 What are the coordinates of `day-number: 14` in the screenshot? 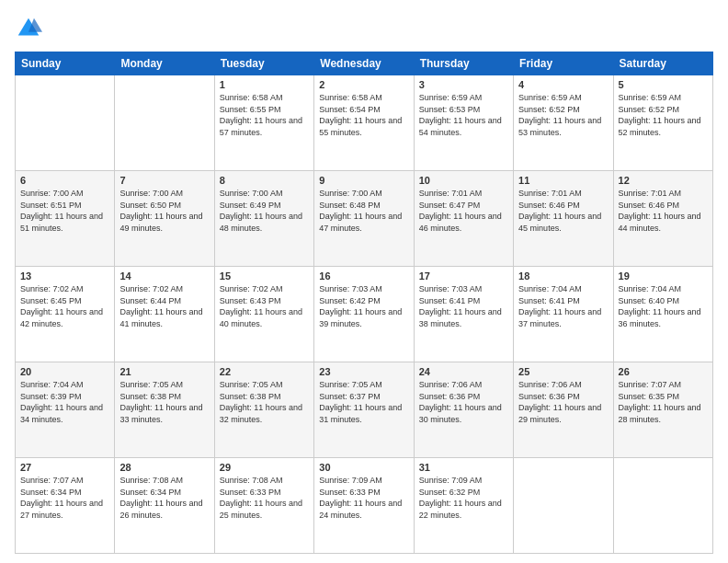 It's located at (164, 276).